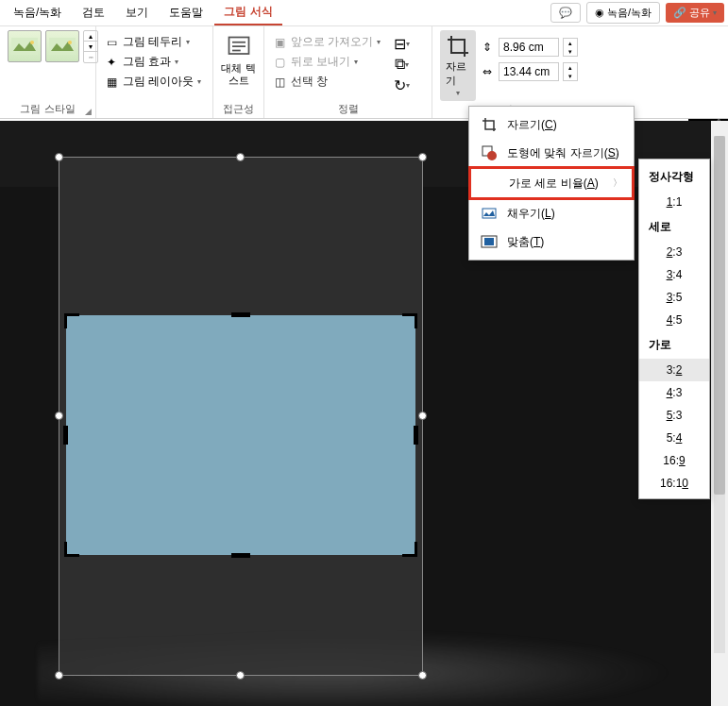  I want to click on tab-picture-format: 그림 서식, so click(247, 13).